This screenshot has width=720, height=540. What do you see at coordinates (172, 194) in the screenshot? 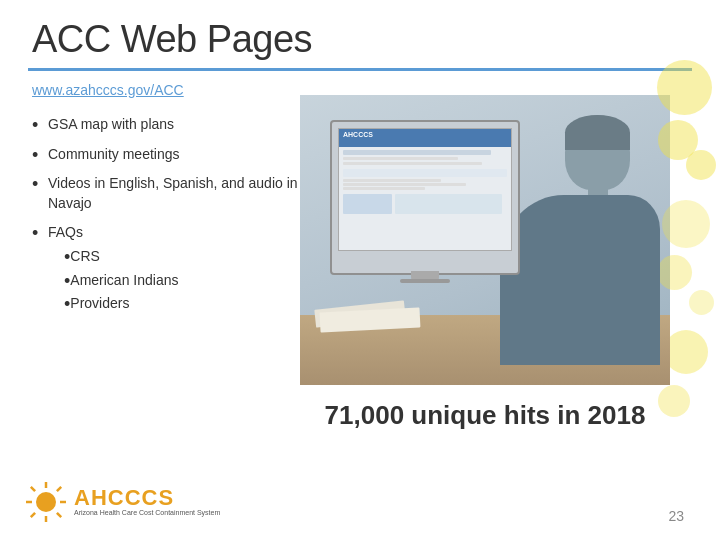
I see `list-item: • Videos in English, Spanish, and audio …` at bounding box center [172, 194].